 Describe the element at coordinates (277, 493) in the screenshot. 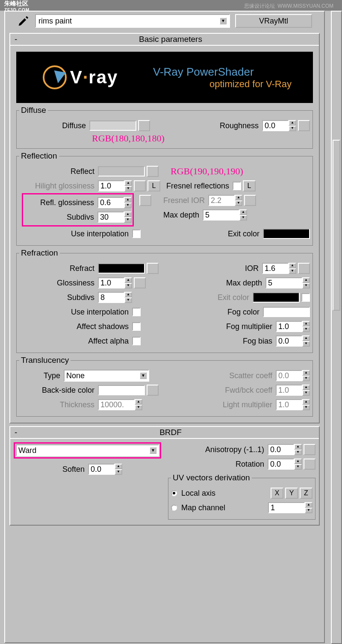

I see `axis-x-button: X` at that location.